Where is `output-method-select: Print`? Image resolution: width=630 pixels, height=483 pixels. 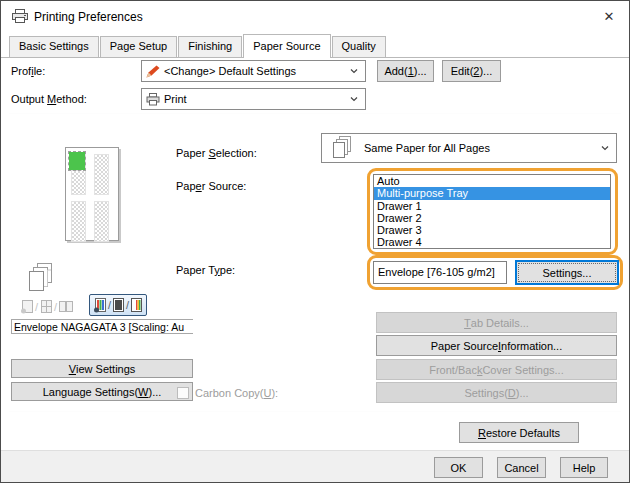
output-method-select: Print is located at coordinates (254, 99).